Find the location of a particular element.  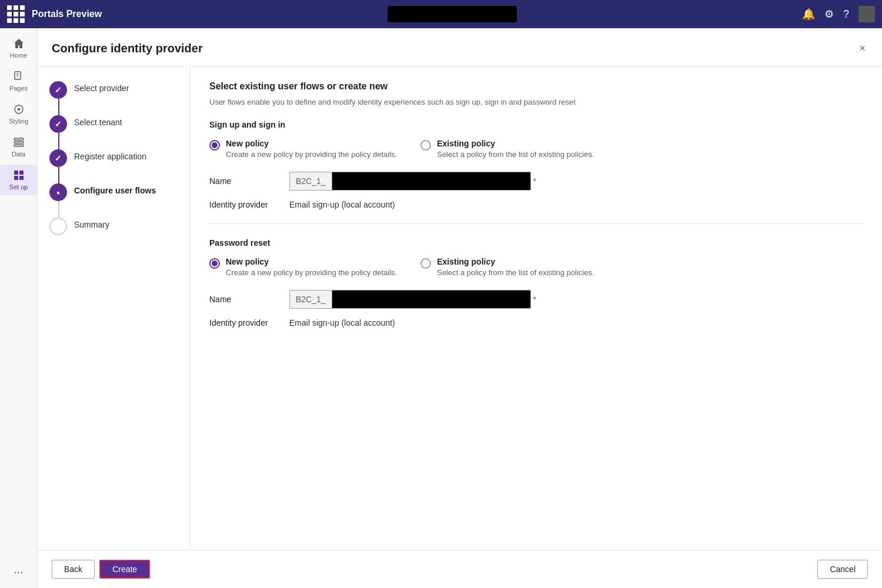

sign-up-name-prefix: B2C_1_ is located at coordinates (310, 181).